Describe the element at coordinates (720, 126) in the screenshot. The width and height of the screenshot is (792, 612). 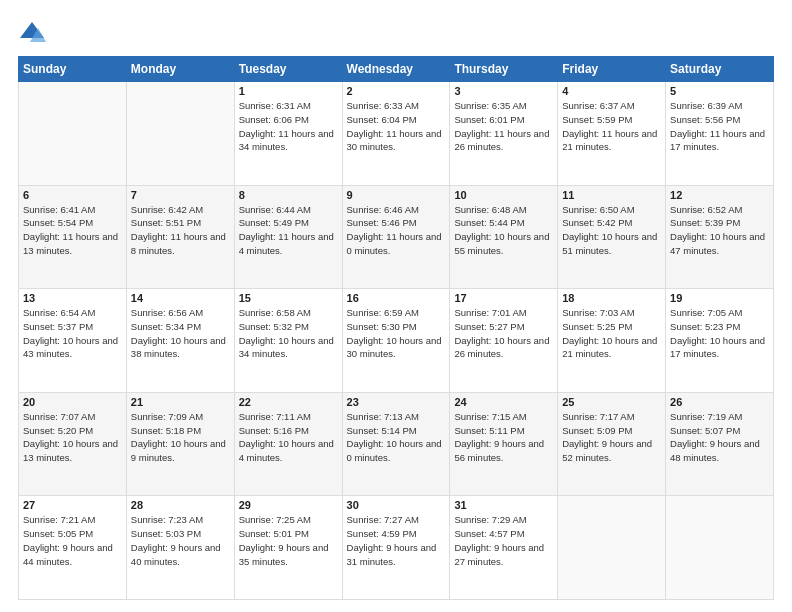
I see `day-info: Sunrise: 6:39 AM Sunset: 5:56 PM Dayligh…` at that location.